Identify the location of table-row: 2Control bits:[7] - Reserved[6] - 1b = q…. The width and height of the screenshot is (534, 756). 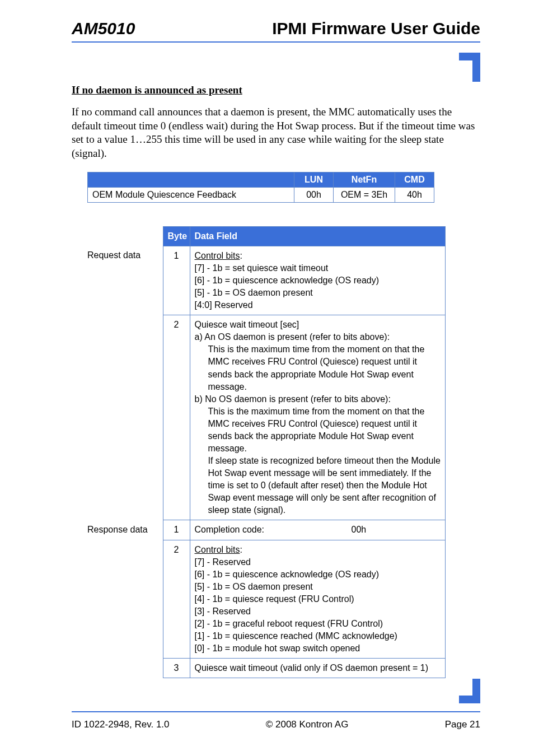
(266, 599).